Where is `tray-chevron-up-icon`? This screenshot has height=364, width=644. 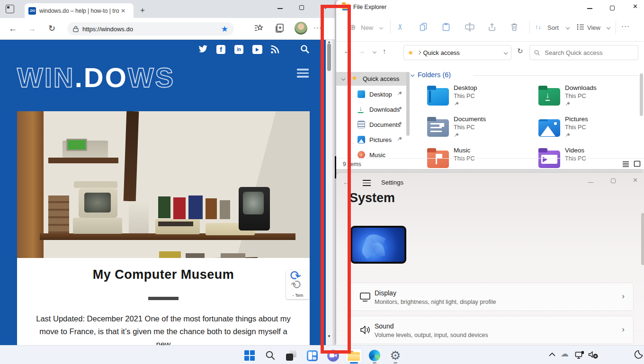
tray-chevron-up-icon is located at coordinates (552, 355).